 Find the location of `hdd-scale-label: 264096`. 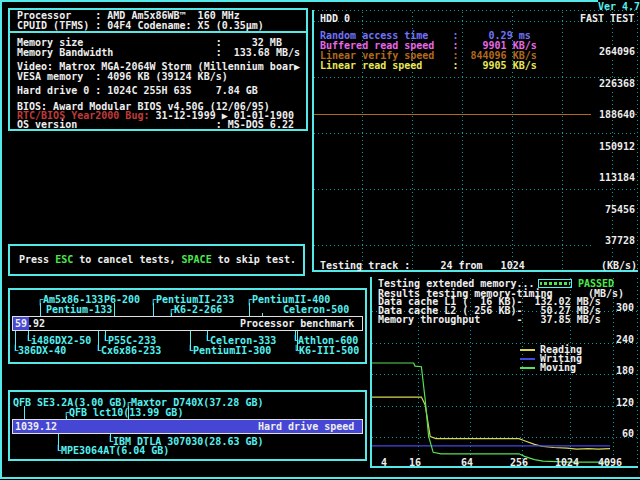

hdd-scale-label: 264096 is located at coordinates (613, 52).